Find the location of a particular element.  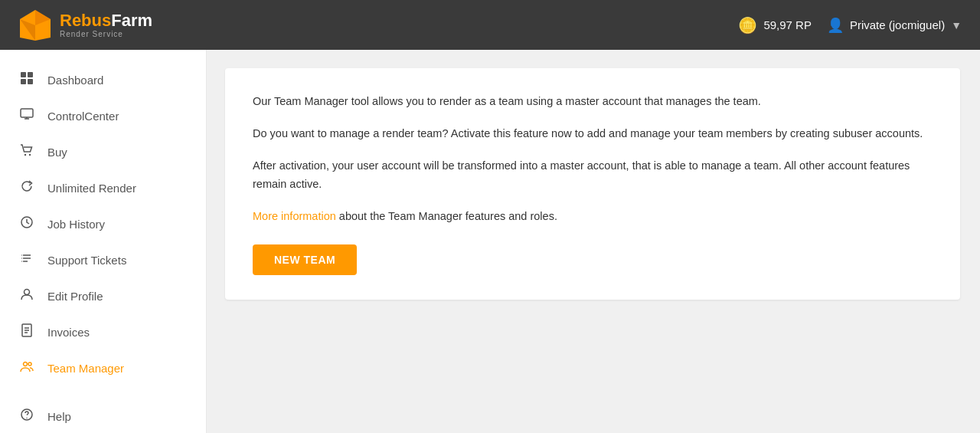

sidebar-label-jobhistory: Job History is located at coordinates (77, 224).